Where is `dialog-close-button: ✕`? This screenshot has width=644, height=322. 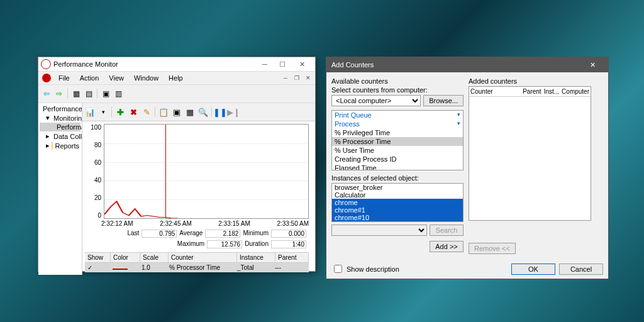 dialog-close-button: ✕ is located at coordinates (592, 65).